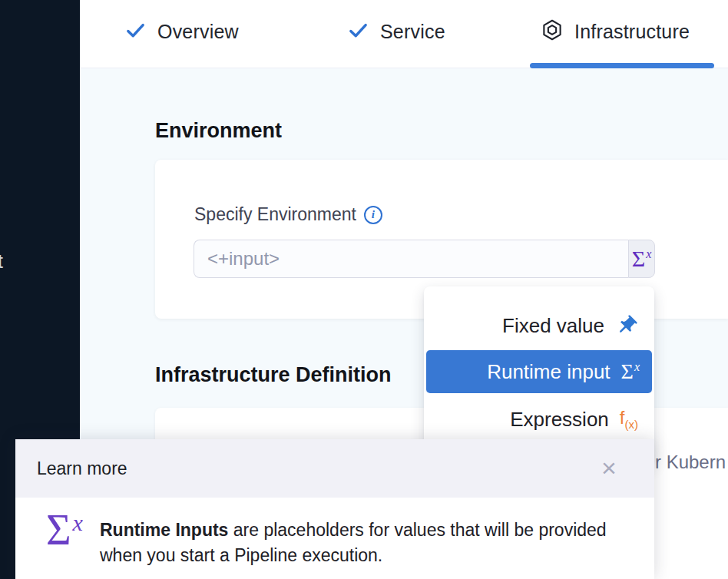  What do you see at coordinates (198, 32) in the screenshot?
I see `tab-overview-label: Overview` at bounding box center [198, 32].